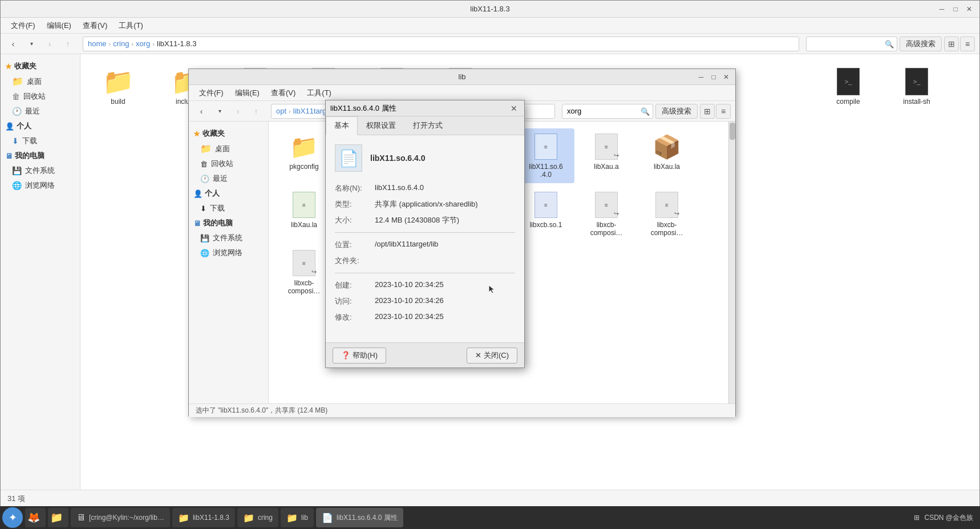 Image resolution: width=980 pixels, height=529 pixels. What do you see at coordinates (359, 518) in the screenshot?
I see `taskbar-props-button: 📄 libX11.so.6.4.0 属性` at bounding box center [359, 518].